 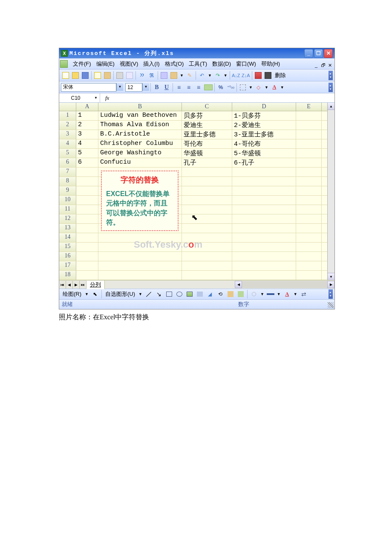 I want to click on row-header: 13, so click(x=68, y=228).